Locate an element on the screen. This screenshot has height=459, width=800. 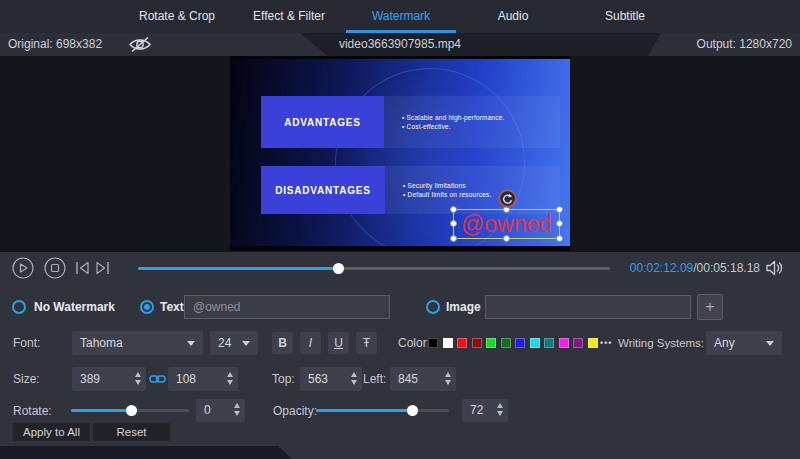
font-size-value: 24 is located at coordinates (224, 343).